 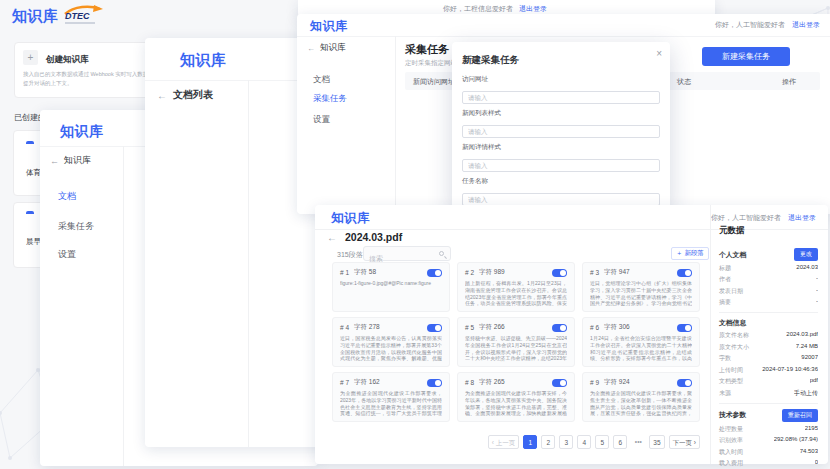 I want to click on modal-title: 新建采集任务, so click(x=561, y=60).